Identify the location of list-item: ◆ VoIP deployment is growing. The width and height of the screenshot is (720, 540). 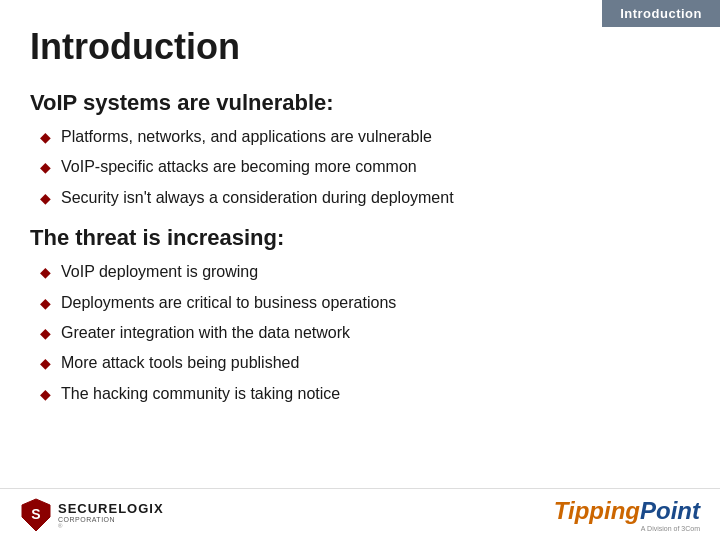
(360, 272).